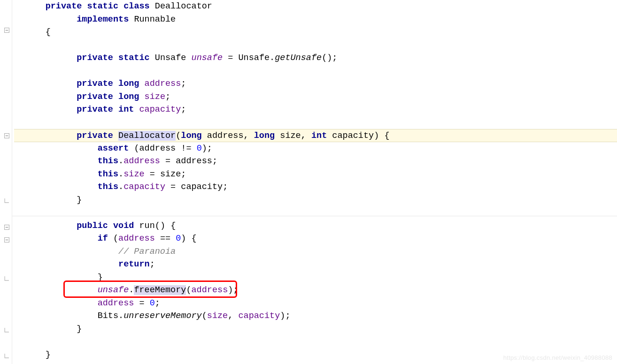 Image resolution: width=617 pixels, height=364 pixels. Describe the element at coordinates (316, 303) in the screenshot. I see `code-line: address = 0;` at that location.